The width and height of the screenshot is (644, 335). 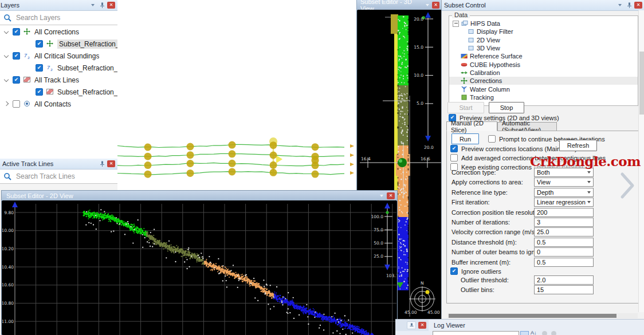 What do you see at coordinates (64, 176) in the screenshot?
I see `track-lines-search-input` at bounding box center [64, 176].